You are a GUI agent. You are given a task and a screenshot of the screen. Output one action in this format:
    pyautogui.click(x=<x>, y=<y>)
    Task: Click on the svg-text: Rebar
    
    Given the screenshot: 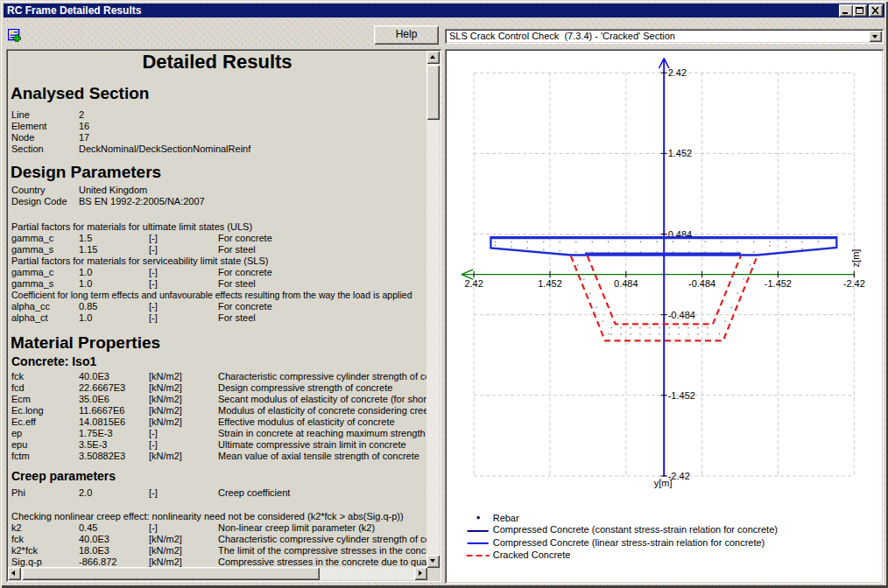 What is the action you would take?
    pyautogui.click(x=506, y=518)
    